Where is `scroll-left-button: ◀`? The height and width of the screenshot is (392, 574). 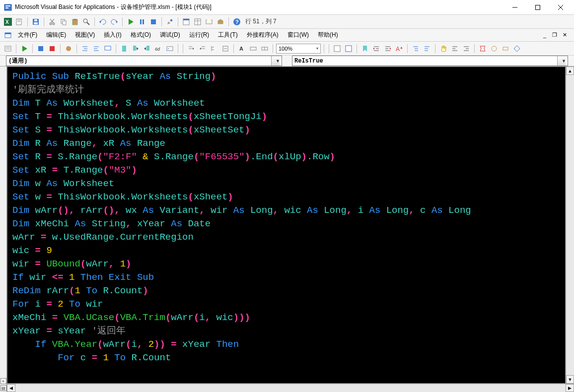 scroll-left-button: ◀ is located at coordinates (11, 388).